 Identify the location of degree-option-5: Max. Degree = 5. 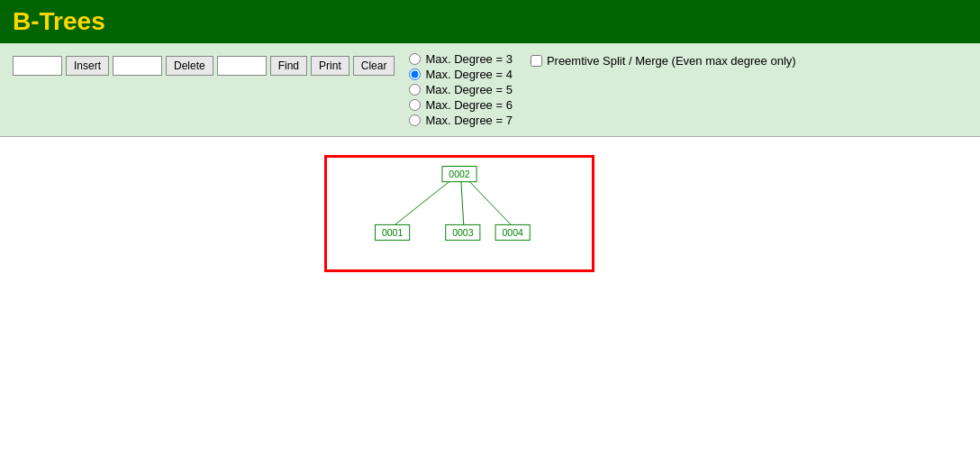
(460, 90).